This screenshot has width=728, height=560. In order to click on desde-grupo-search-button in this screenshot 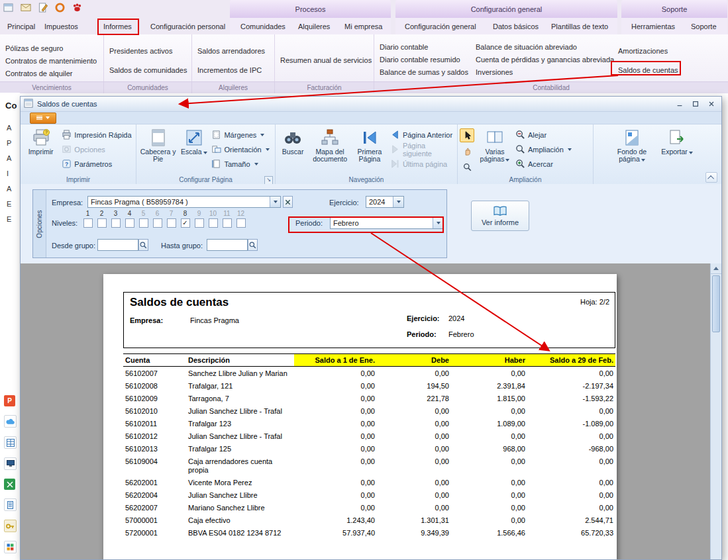, I will do `click(143, 245)`.